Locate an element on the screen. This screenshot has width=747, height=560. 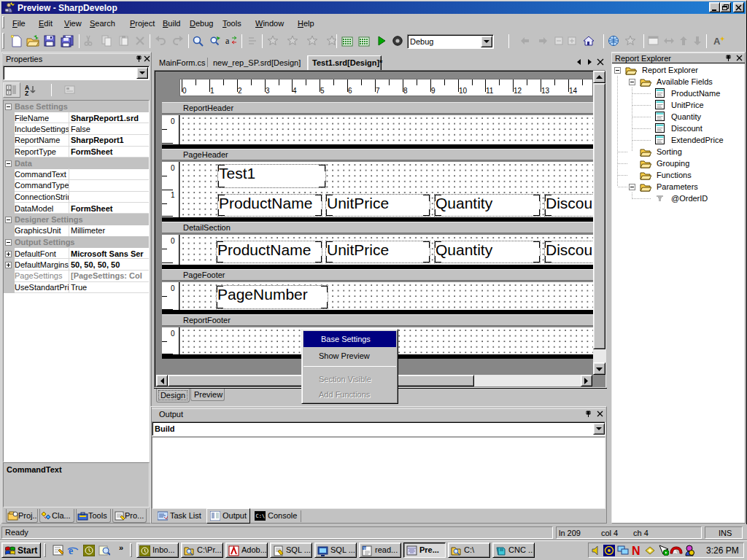
svg-text: N is located at coordinates (636, 551).